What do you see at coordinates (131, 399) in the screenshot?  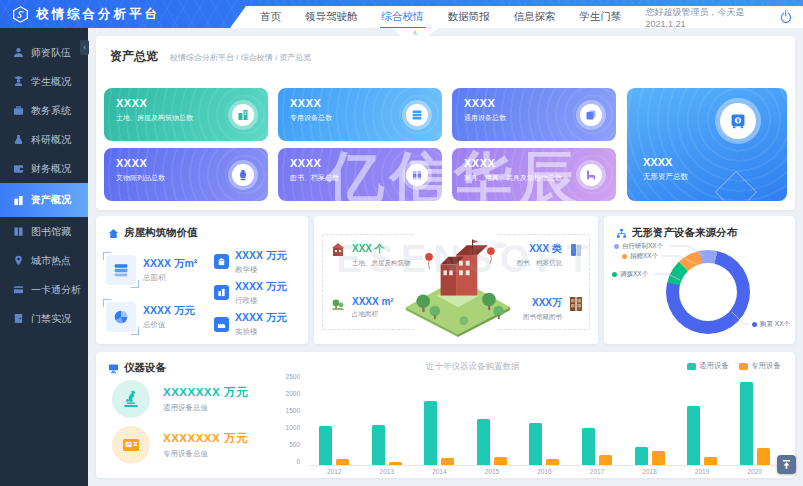 I see `microscope-icon` at bounding box center [131, 399].